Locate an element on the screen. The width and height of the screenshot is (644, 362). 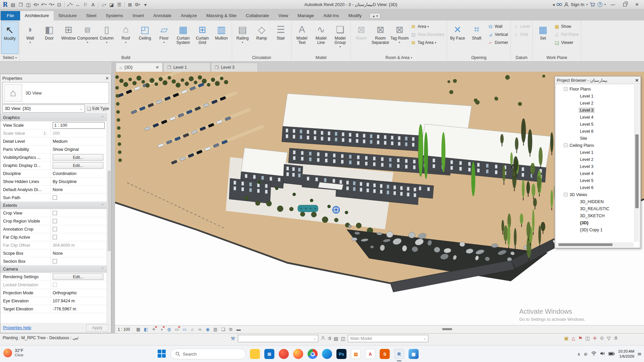
tree-item-3d-realistic: 3D_REALISTIC is located at coordinates (597, 208).